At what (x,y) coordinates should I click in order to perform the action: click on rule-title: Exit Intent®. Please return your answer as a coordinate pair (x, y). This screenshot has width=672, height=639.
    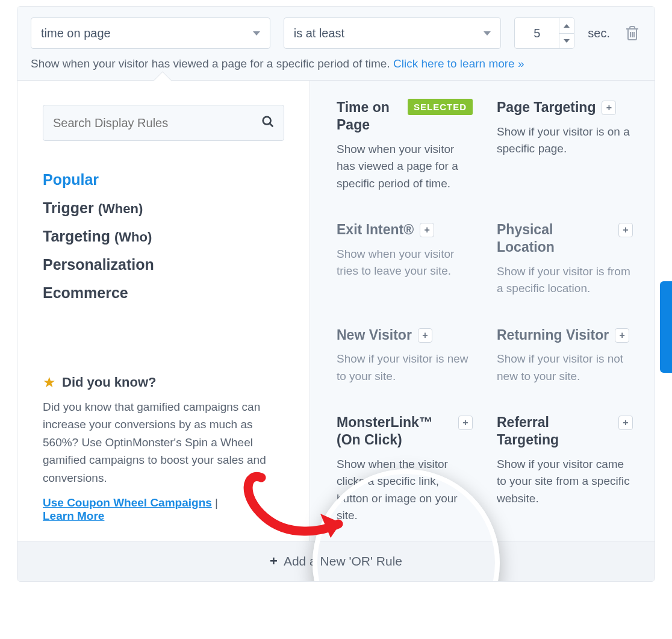
    Looking at the image, I should click on (375, 230).